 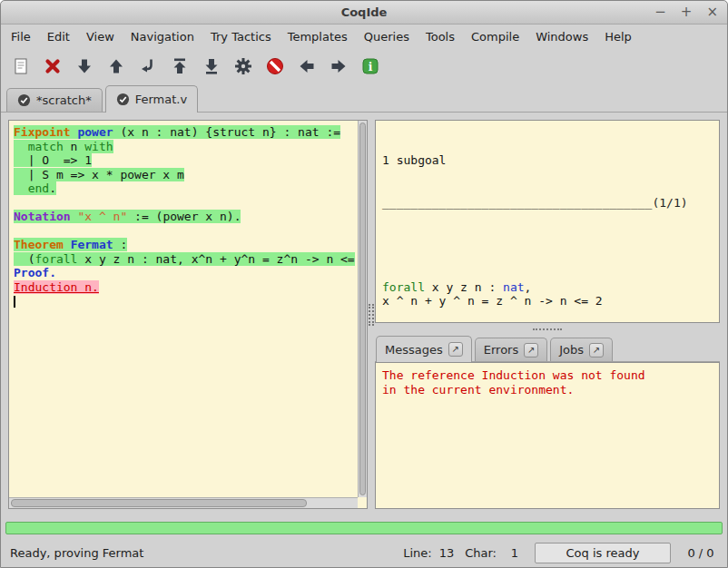 What do you see at coordinates (15, 301) in the screenshot?
I see `text-caret` at bounding box center [15, 301].